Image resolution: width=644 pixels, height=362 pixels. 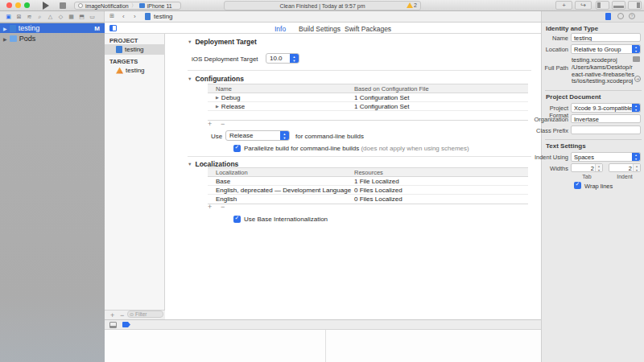 What do you see at coordinates (237, 148) in the screenshot?
I see `parallelize-checkbox` at bounding box center [237, 148].